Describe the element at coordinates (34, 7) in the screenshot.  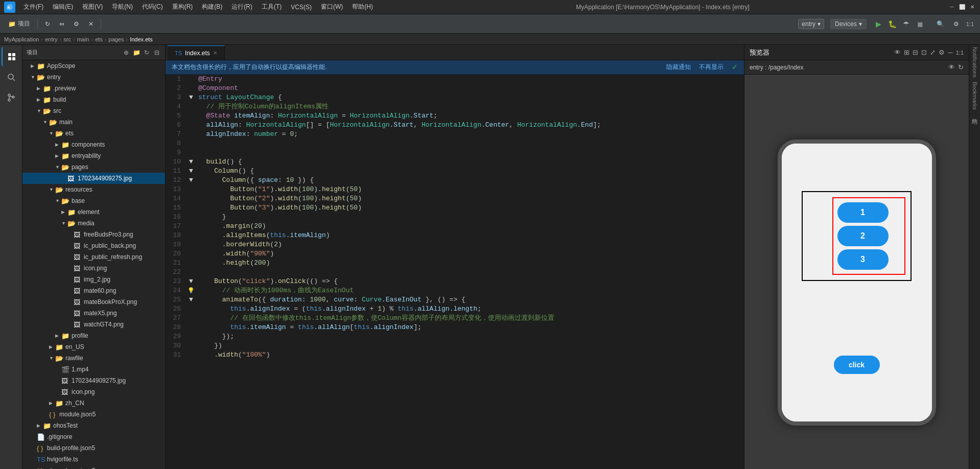
I see `menu-file: 文件(F)` at that location.